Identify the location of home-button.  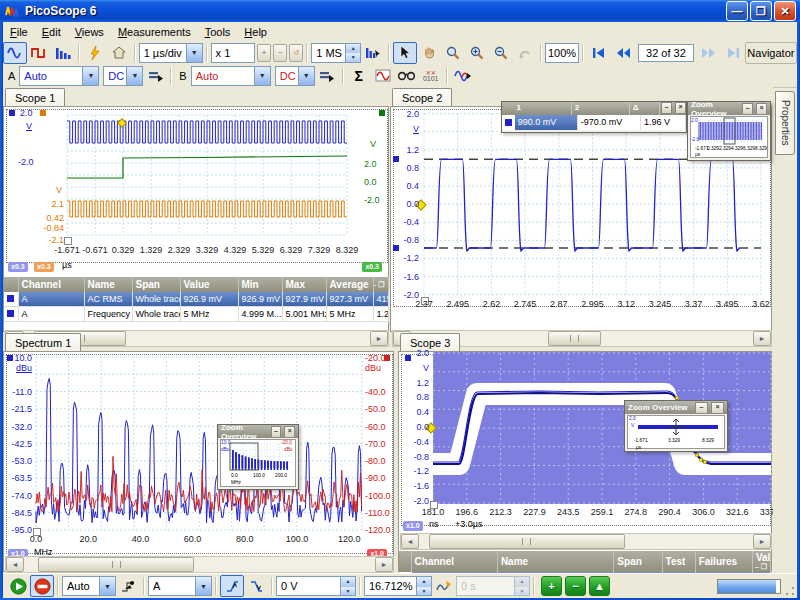
(119, 53).